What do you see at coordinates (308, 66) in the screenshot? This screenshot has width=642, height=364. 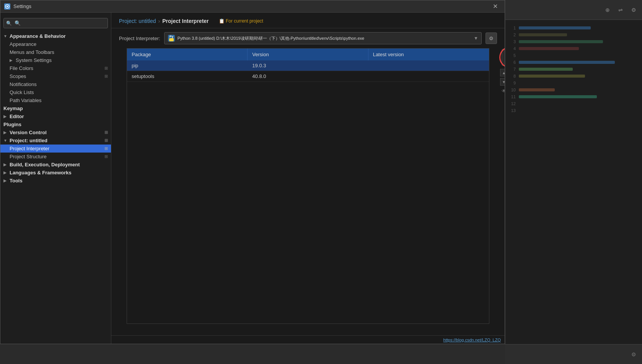 I see `table-row: pip 19.0.3` at bounding box center [308, 66].